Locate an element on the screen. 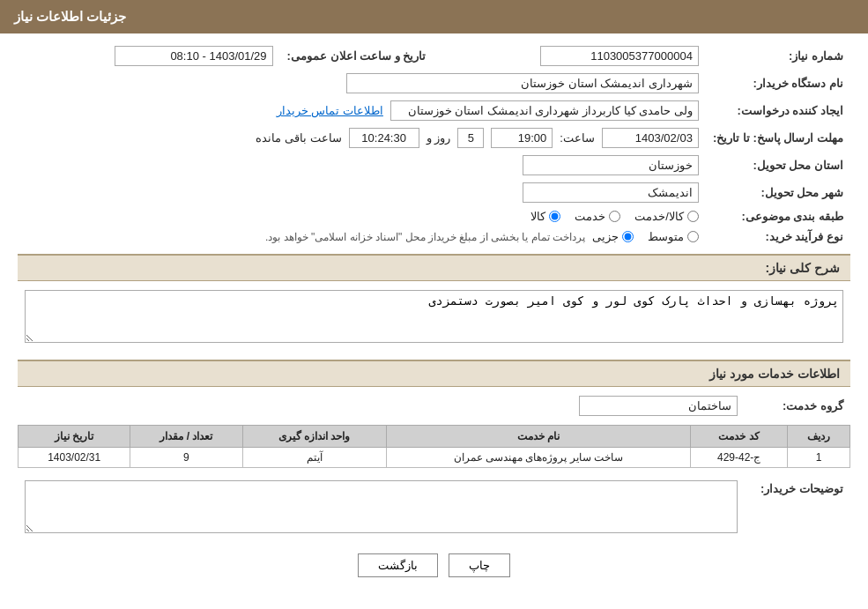  services-section-label: اطلاعات خدمات مورد نیاز is located at coordinates (775, 374).